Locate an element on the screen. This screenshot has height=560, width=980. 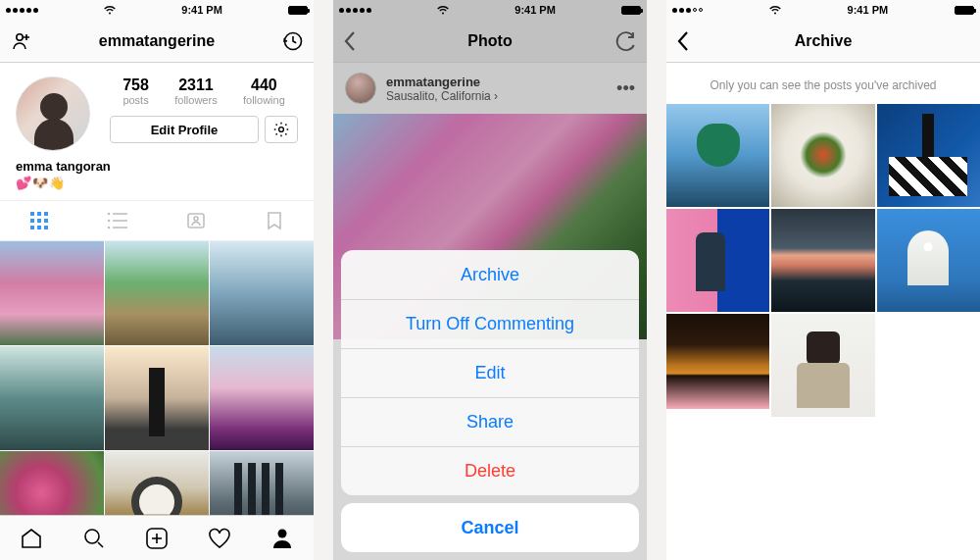
navbar-title: Archive is located at coordinates (823, 41).